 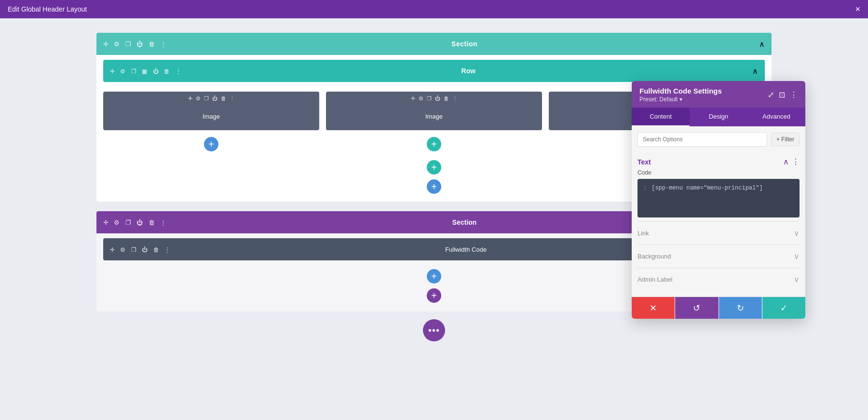 What do you see at coordinates (681, 99) in the screenshot?
I see `settings-panel-preset: Preset: Default ▾` at bounding box center [681, 99].